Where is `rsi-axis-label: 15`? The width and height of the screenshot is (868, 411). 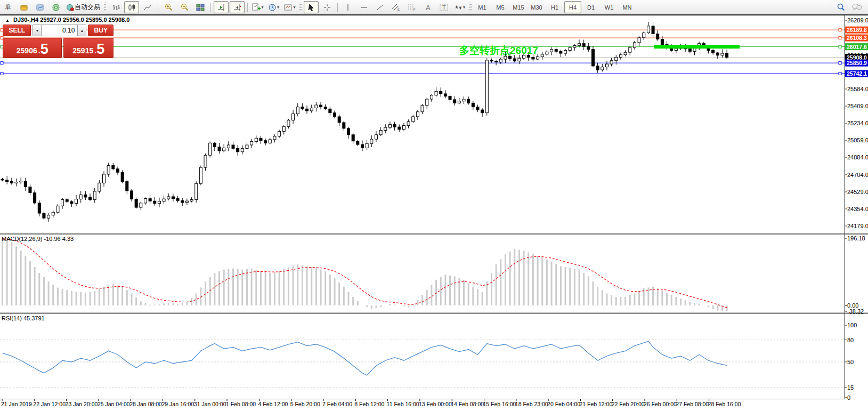 rsi-axis-label: 15 is located at coordinates (850, 388).